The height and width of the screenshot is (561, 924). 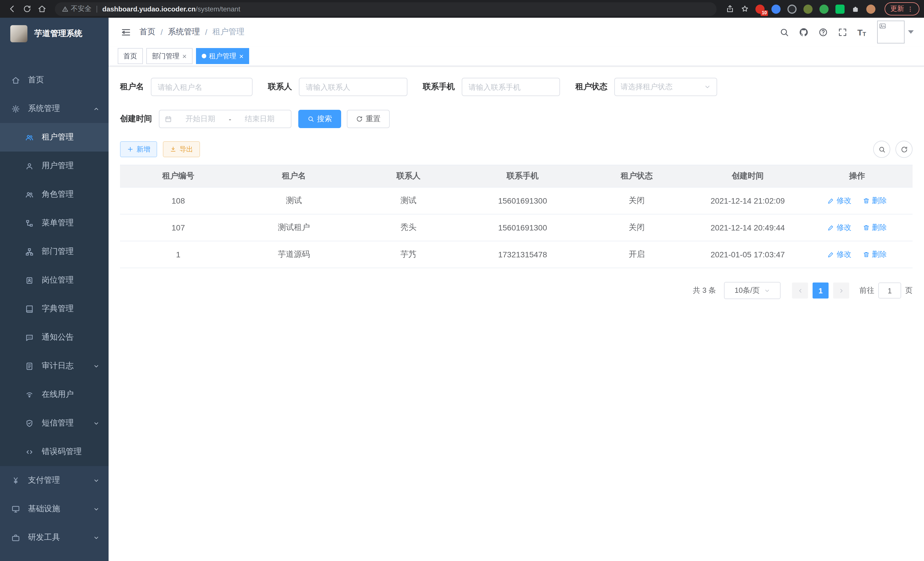 I want to click on sidebar-item-errorcode: 错误码管理, so click(x=54, y=452).